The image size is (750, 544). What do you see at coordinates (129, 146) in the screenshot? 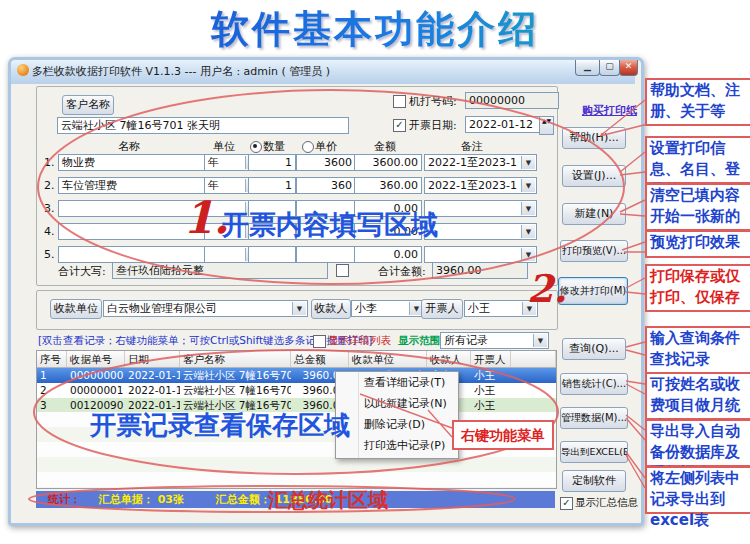
I see `col-name-label: 名称` at bounding box center [129, 146].